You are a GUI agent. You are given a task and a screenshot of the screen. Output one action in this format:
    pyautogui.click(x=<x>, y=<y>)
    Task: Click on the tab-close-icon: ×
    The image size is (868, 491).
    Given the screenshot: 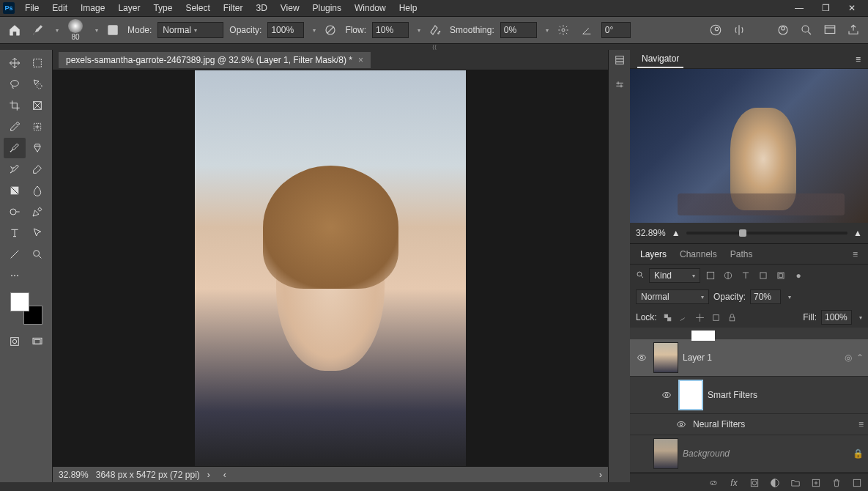 What is the action you would take?
    pyautogui.click(x=360, y=60)
    